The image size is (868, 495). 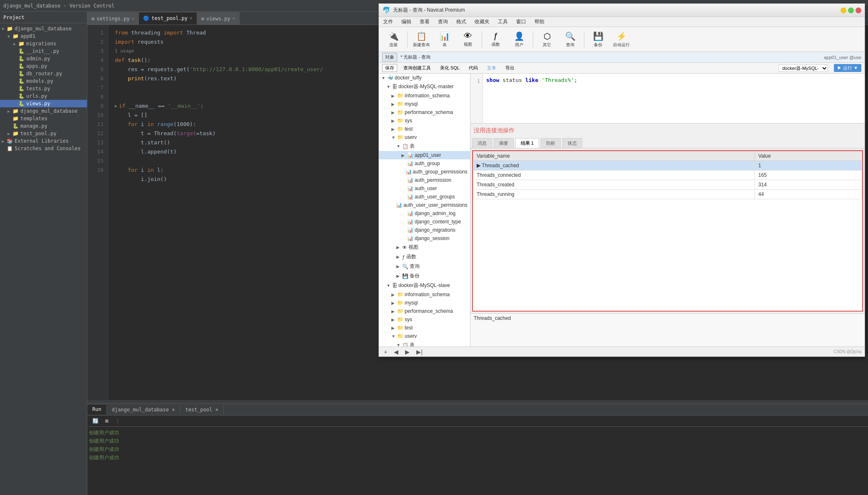 I want to click on toolbar-btn-5: 👤用户, so click(x=519, y=40).